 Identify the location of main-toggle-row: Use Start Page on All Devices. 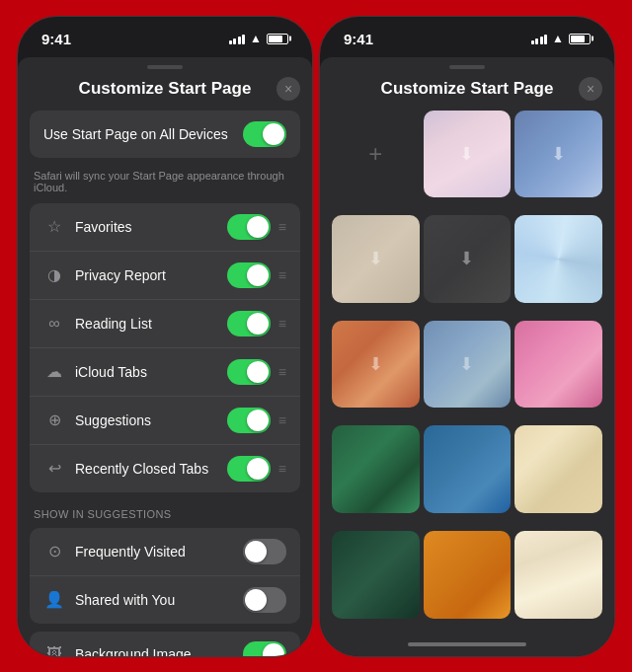
(165, 134).